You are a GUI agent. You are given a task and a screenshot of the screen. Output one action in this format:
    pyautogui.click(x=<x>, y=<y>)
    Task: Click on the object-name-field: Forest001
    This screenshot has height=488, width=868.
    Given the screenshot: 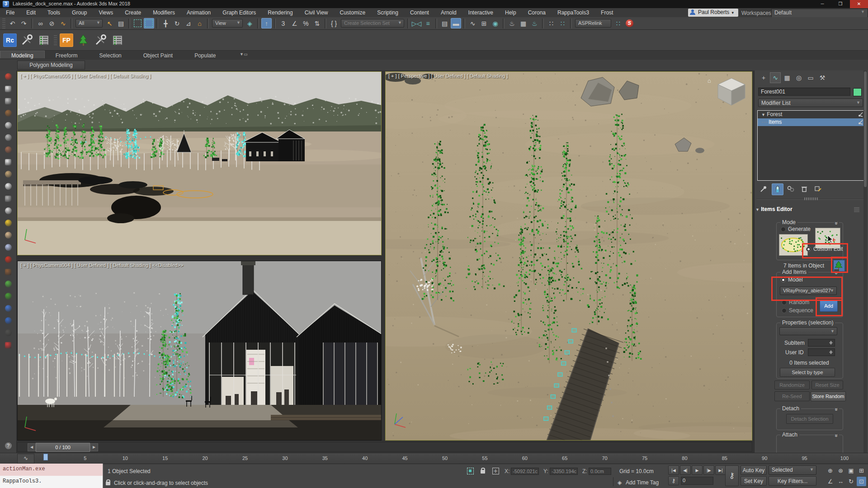 What is the action you would take?
    pyautogui.click(x=804, y=92)
    